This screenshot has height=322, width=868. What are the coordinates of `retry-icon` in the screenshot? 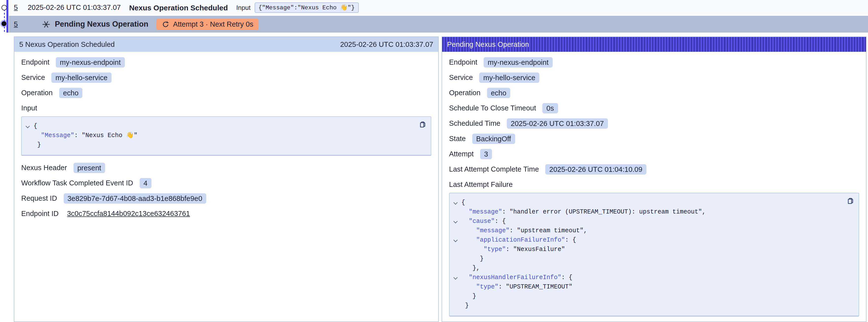 It's located at (165, 24).